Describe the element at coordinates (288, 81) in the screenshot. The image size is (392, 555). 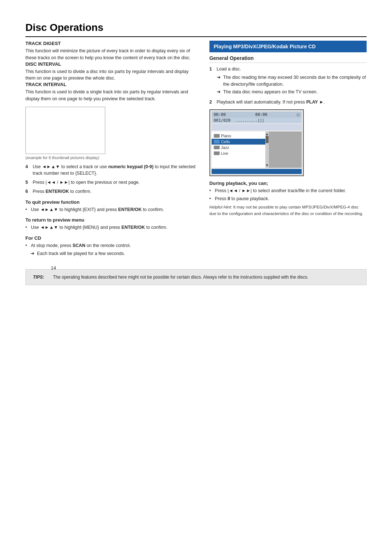
I see `right-step-1: 1 Load a disc. ➜ The disc reading time m…` at that location.